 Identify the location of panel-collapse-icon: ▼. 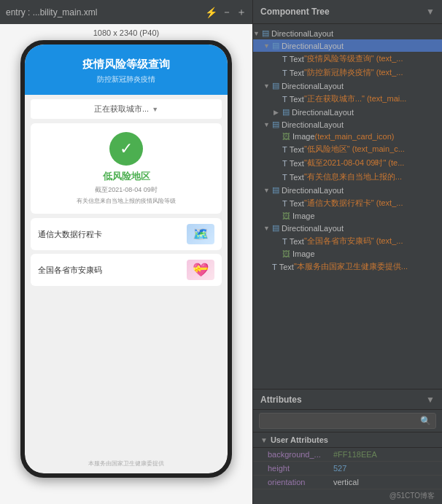
(430, 12).